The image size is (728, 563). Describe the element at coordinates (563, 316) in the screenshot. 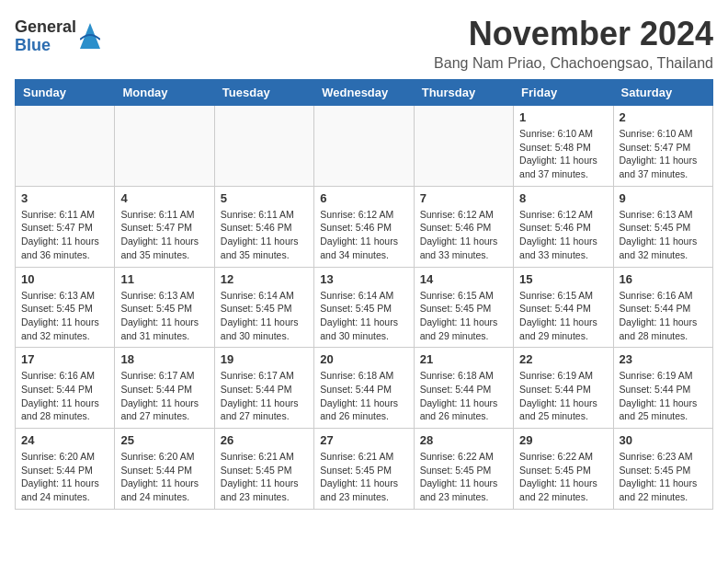

I see `day-info: Sunrise: 6:15 AM Sunset: 5:44 PM Dayligh…` at that location.